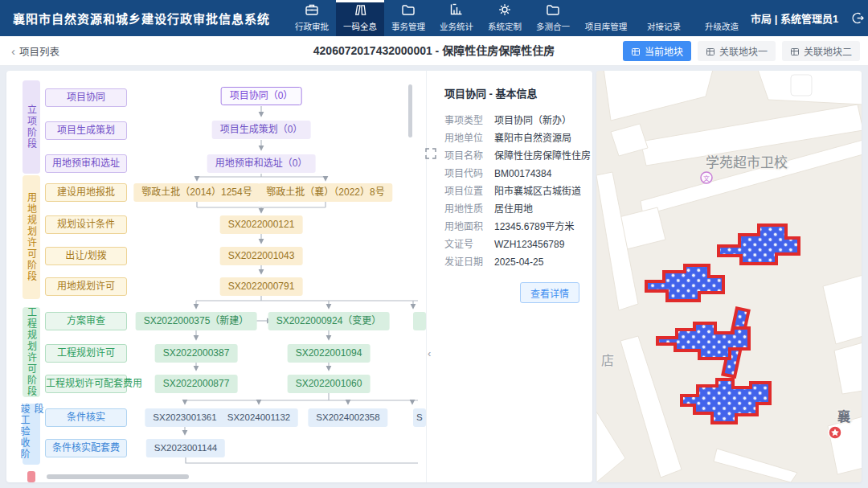  What do you see at coordinates (312, 10) in the screenshot?
I see `briefcase-icon` at bounding box center [312, 10].